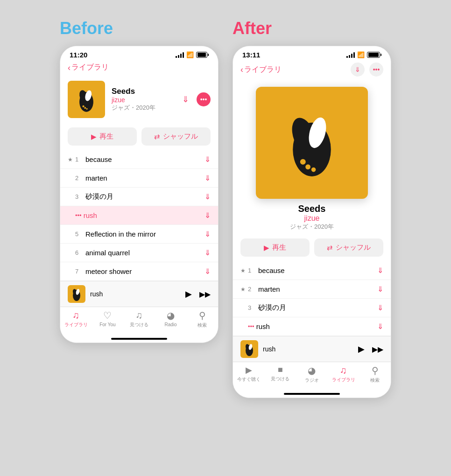  I want to click on before-track-7: ★ 7 meteor shower ⇓, so click(139, 272).